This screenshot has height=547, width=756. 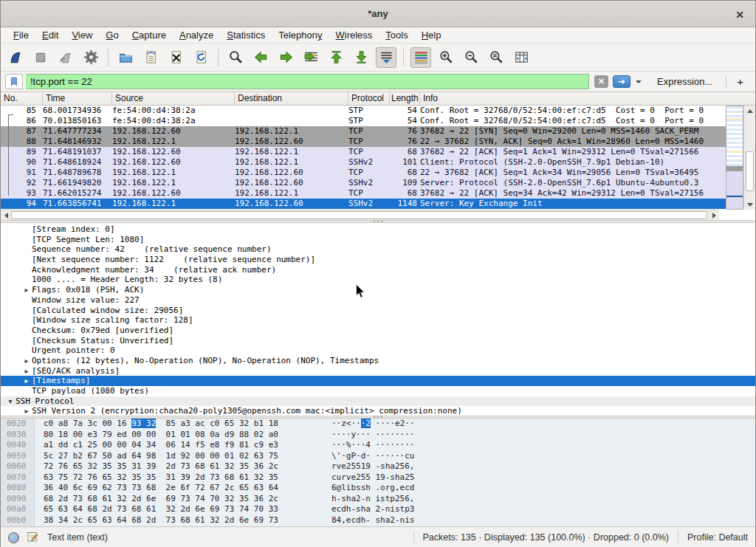 I want to click on zoom-reset-icon, so click(x=496, y=58).